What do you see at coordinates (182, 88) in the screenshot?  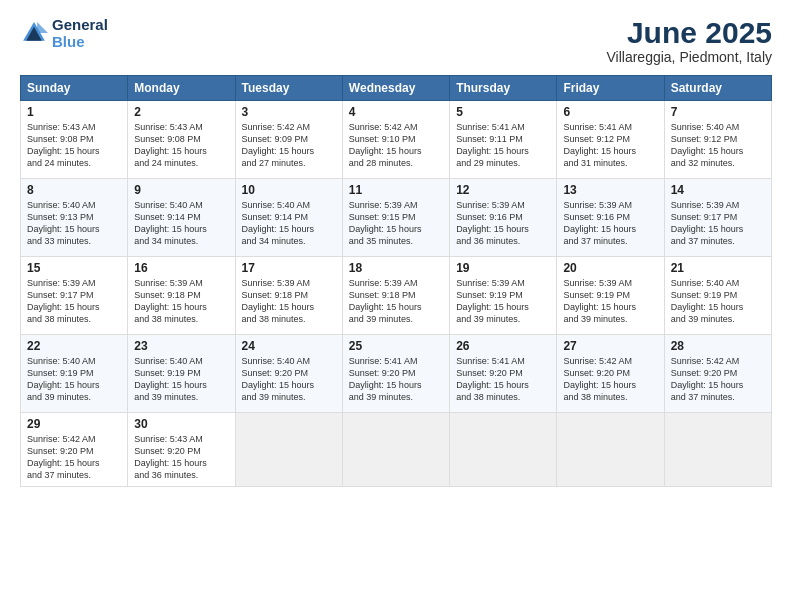 I see `col-monday: Monday` at bounding box center [182, 88].